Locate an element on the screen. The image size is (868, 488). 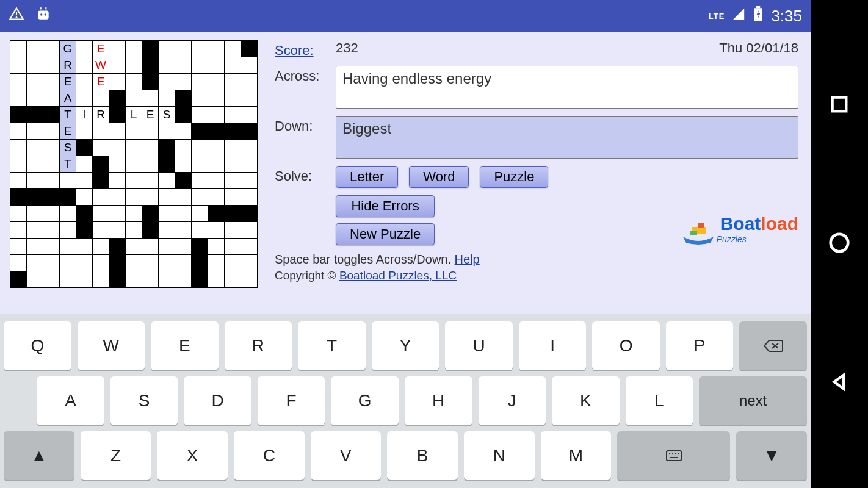
key-v: V is located at coordinates (346, 456).